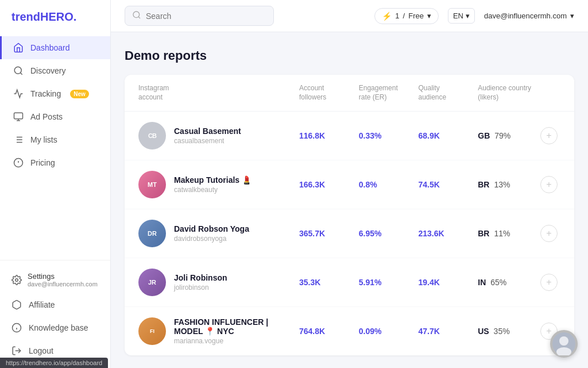  I want to click on country-cell: GB 79%, so click(508, 136).